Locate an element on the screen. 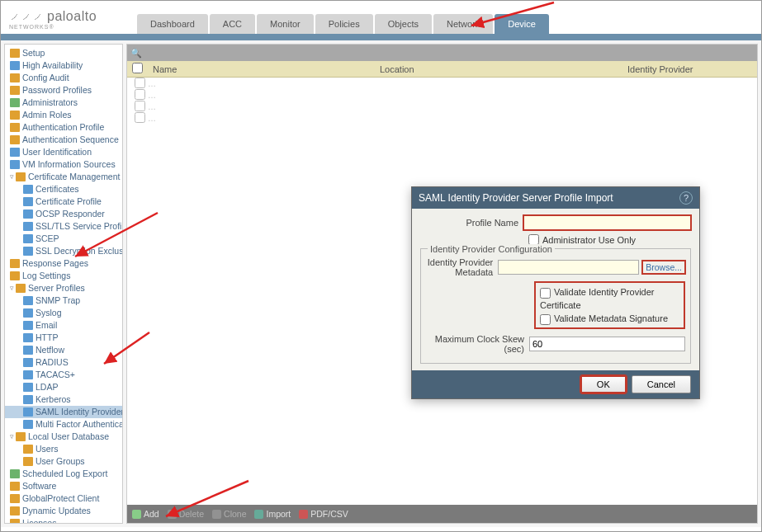  validation-check-group: Validate Identity Provider Certificate V… is located at coordinates (609, 305).